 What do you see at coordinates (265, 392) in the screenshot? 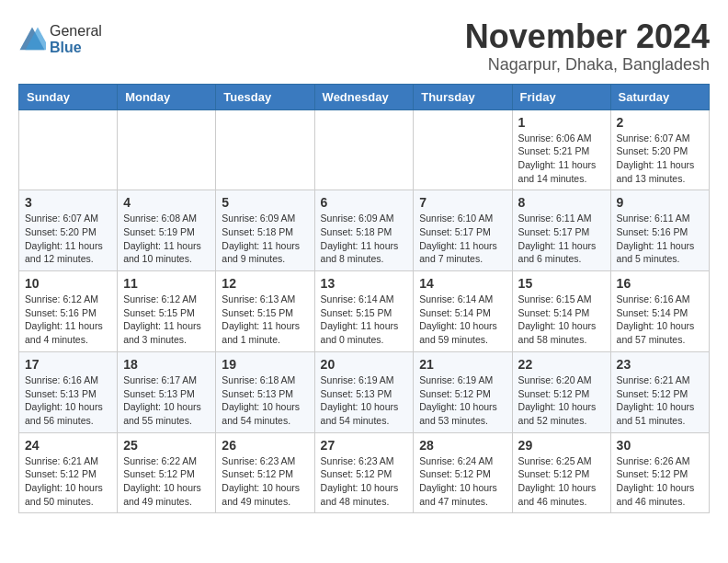
I see `calendar-cell: 19Sunrise: 6:18 AM Sunset: 5:13 PM Dayli…` at bounding box center [265, 392].